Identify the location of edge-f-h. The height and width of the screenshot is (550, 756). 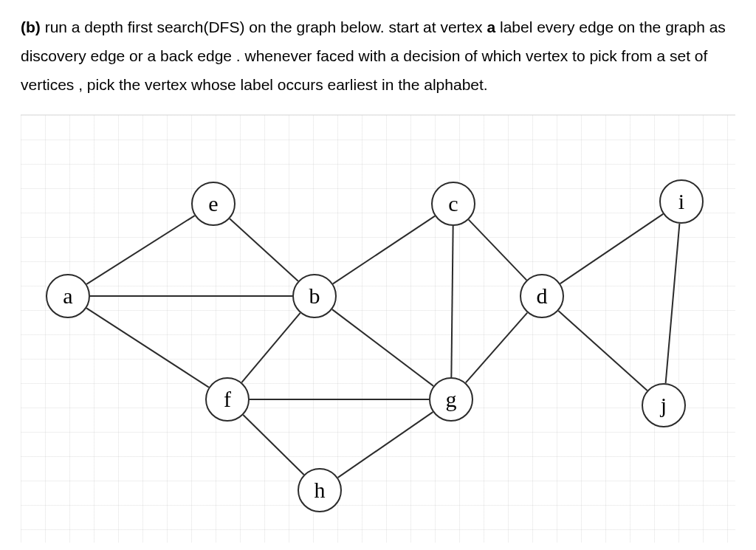
(273, 444).